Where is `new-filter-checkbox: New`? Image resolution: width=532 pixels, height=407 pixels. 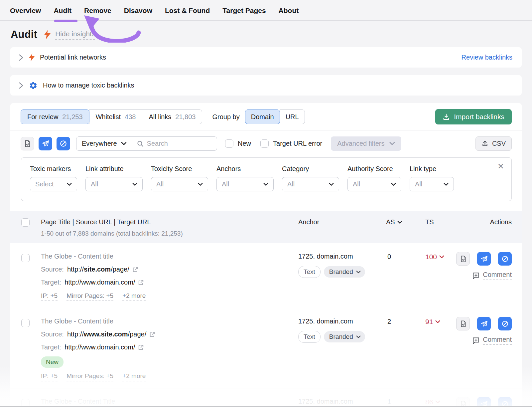 new-filter-checkbox: New is located at coordinates (238, 144).